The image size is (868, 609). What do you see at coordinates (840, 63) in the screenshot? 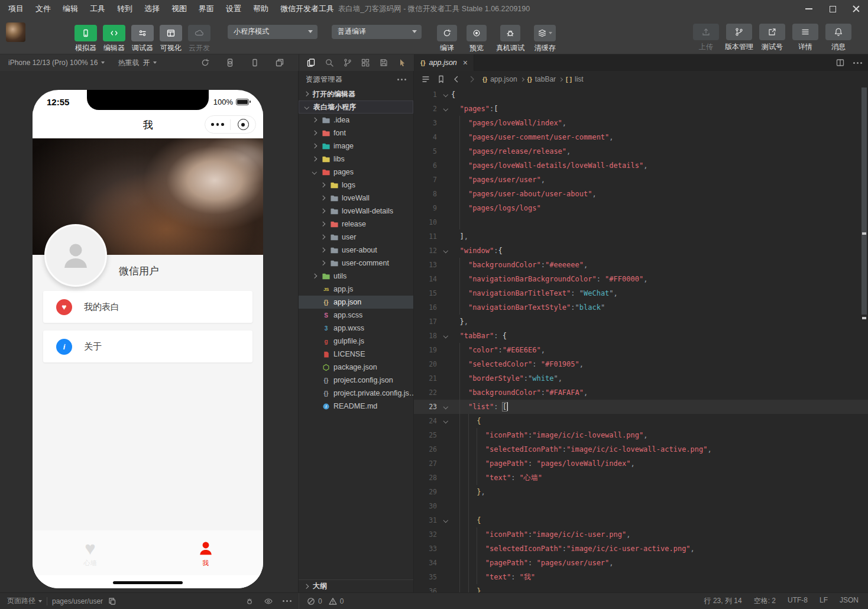
I see `split-editor-icon` at bounding box center [840, 63].